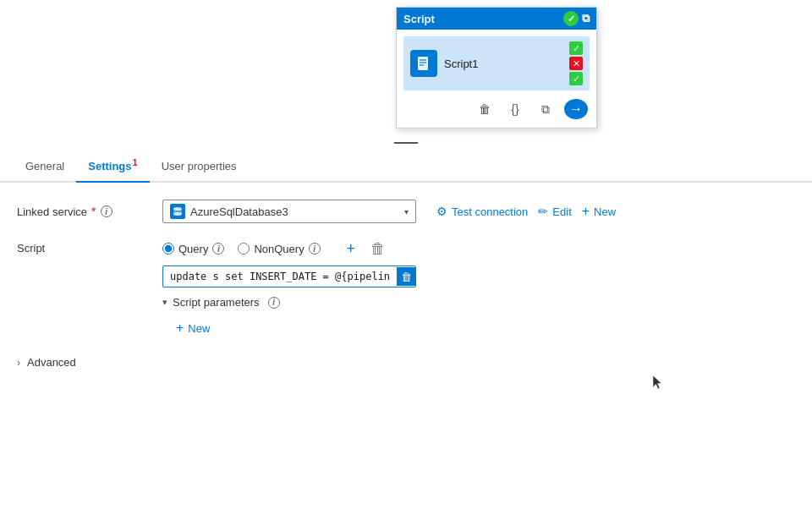  I want to click on divider-dash, so click(406, 143).